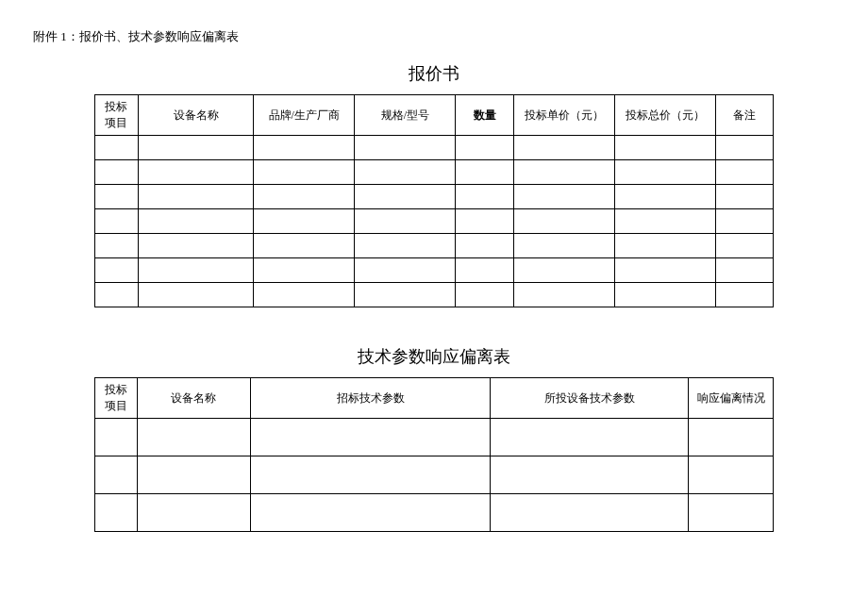 Image resolution: width=868 pixels, height=614 pixels. What do you see at coordinates (485, 115) in the screenshot?
I see `col-quantity: 数量` at bounding box center [485, 115].